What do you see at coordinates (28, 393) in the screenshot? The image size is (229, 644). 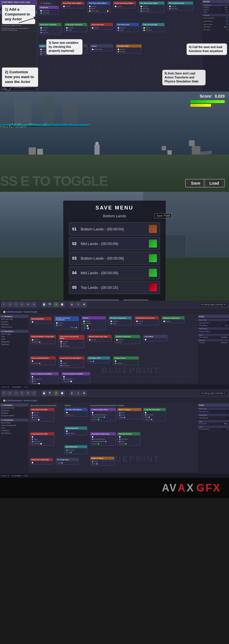 I see `tb2-window: W` at bounding box center [28, 393].